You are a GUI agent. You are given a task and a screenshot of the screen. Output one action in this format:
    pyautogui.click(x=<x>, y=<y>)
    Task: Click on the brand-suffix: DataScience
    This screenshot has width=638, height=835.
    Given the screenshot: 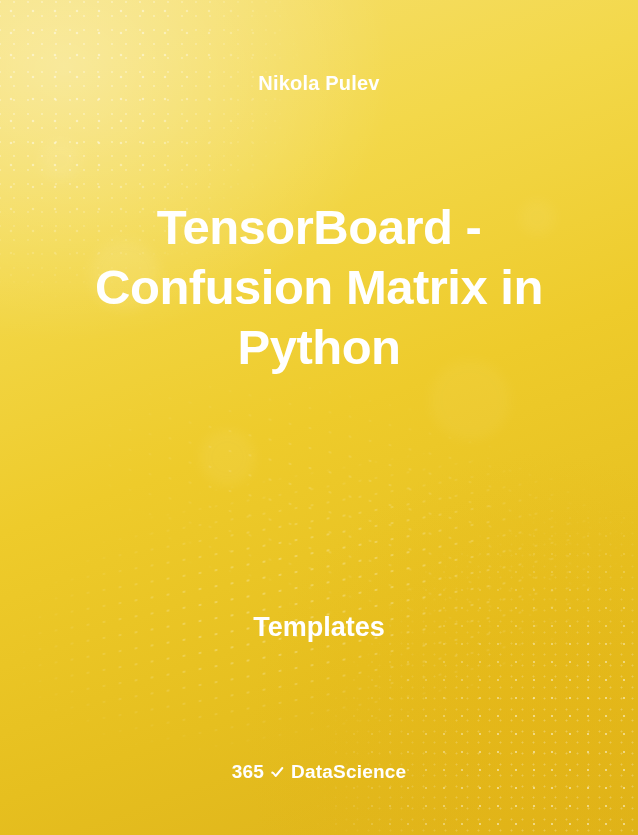 What is the action you would take?
    pyautogui.click(x=348, y=772)
    